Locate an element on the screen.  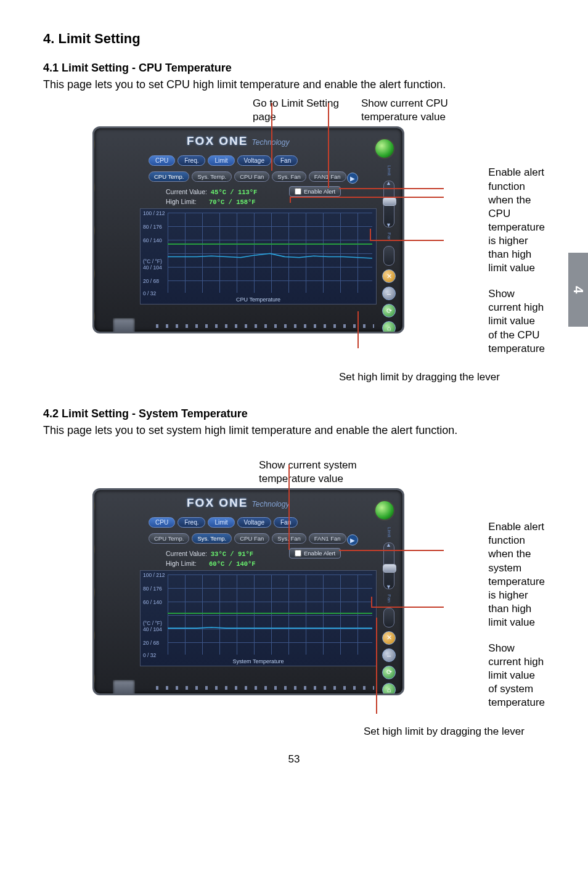
gauge-strip: 3485.0 205 71.0 1.31 Volts (v) 45°C Temp… is located at coordinates (94, 230).